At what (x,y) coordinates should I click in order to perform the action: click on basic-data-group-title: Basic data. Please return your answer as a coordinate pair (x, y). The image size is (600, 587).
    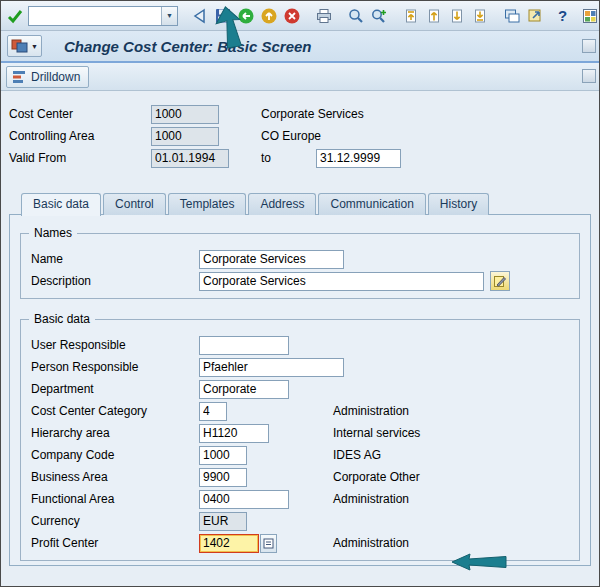
    Looking at the image, I should click on (62, 319).